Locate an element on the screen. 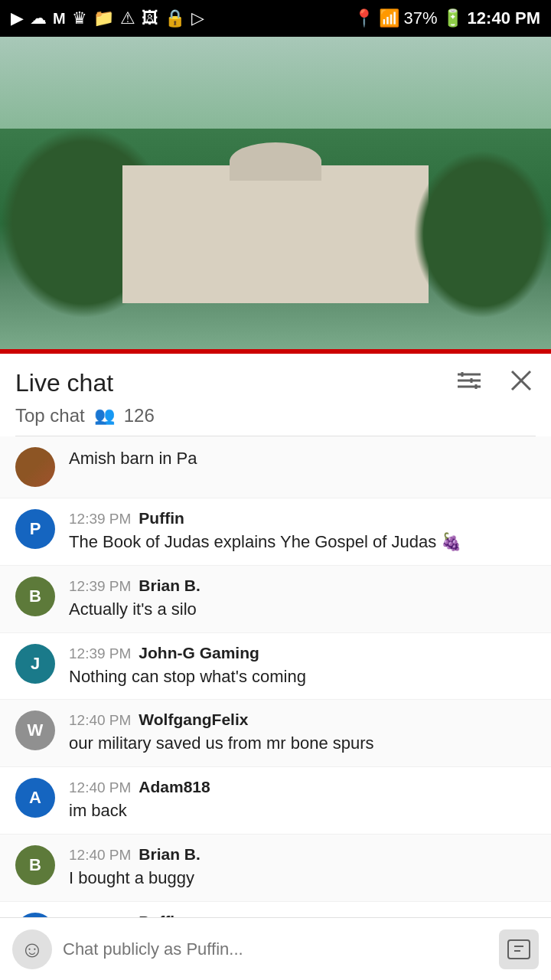  avatar: W is located at coordinates (35, 730).